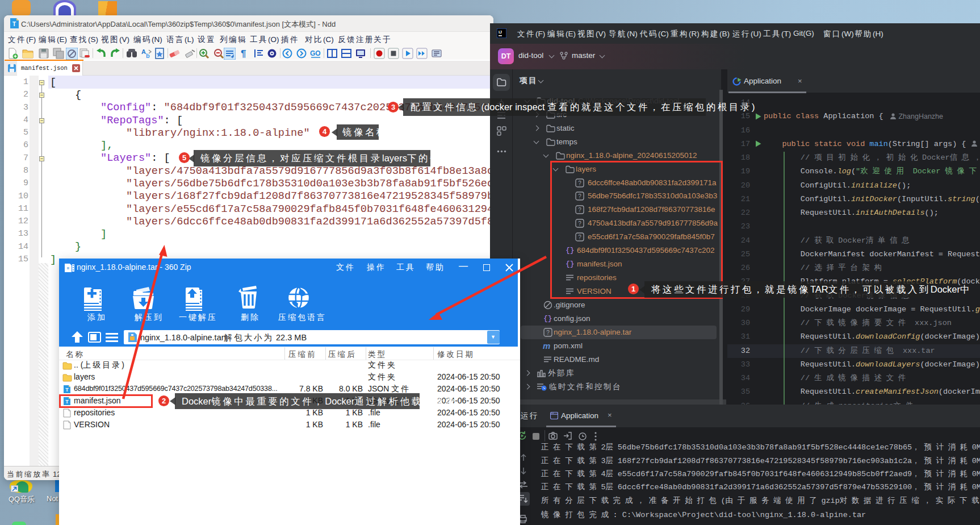 This screenshot has height=525, width=980. Describe the element at coordinates (500, 32) in the screenshot. I see `svg-text: IJ` at that location.